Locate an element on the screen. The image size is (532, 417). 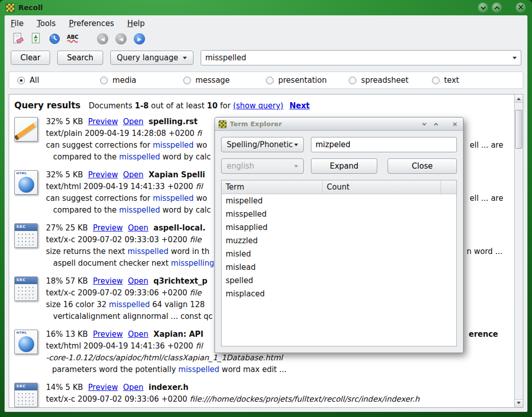
dialog-close-button: × is located at coordinates (455, 124).